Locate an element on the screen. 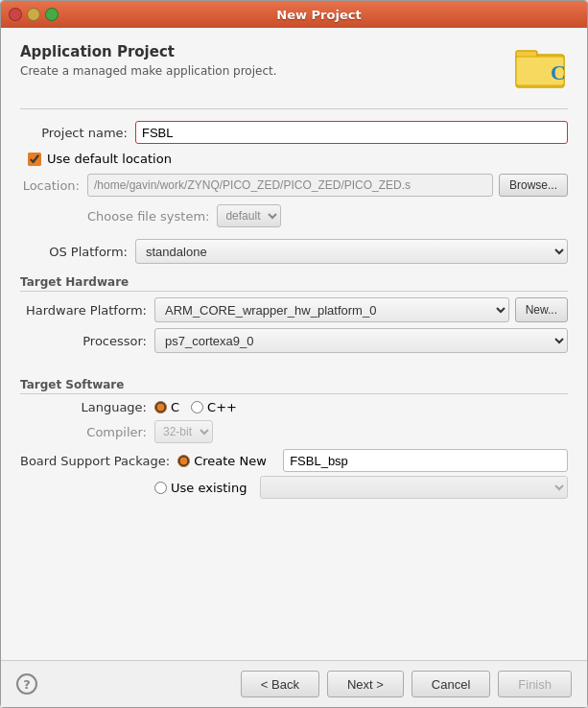 The height and width of the screenshot is (708, 588). close-button is located at coordinates (15, 14).